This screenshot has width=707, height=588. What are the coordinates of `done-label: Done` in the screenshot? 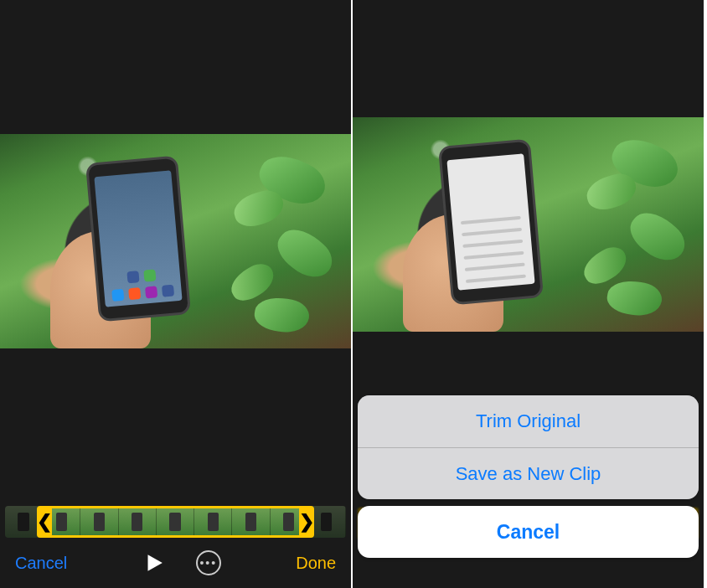 It's located at (316, 563).